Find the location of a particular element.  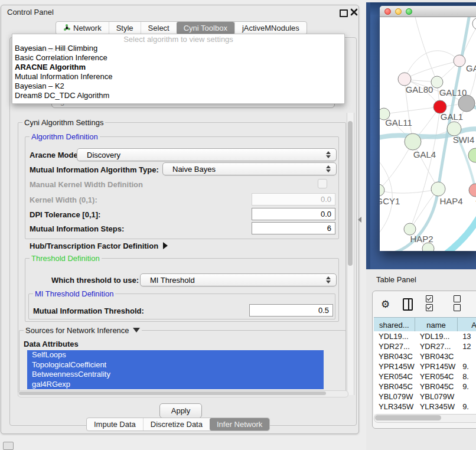

attribute-item: SelfLoops is located at coordinates (175, 356).